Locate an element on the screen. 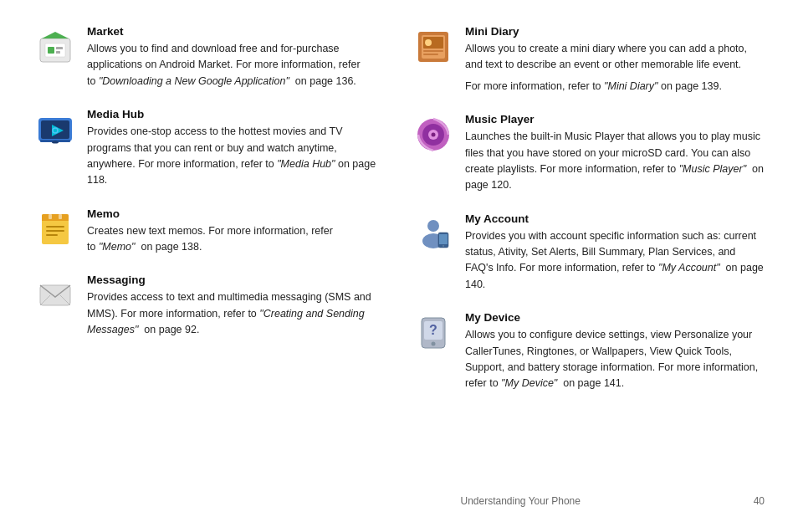 Image resolution: width=798 pixels, height=532 pixels. myaccount-title: My Account is located at coordinates (615, 219).